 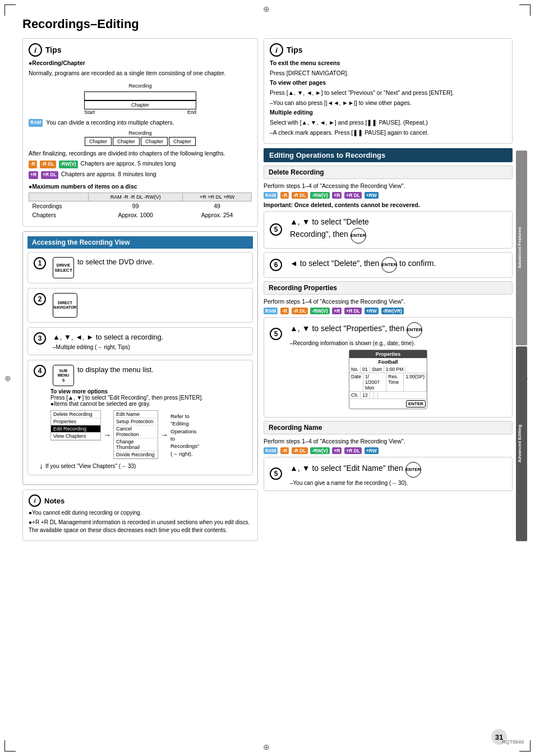 What do you see at coordinates (48, 164) in the screenshot?
I see `rdl-badge: -R DL` at bounding box center [48, 164].